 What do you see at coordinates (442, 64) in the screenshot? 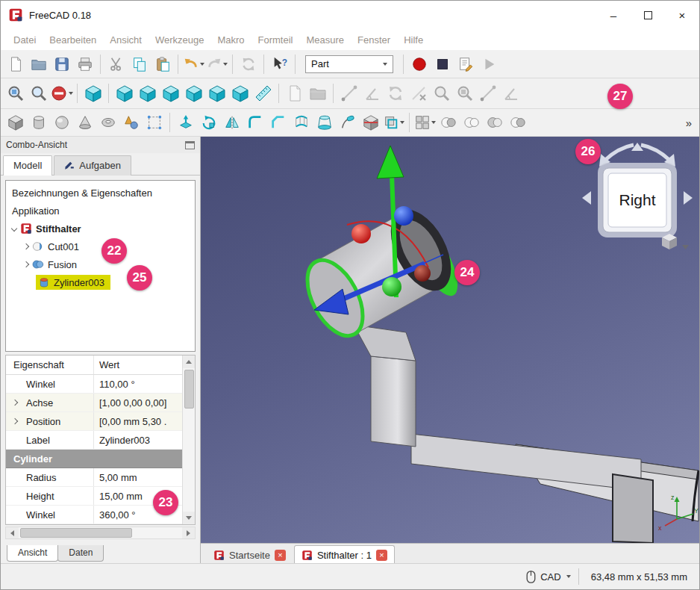
I see `macro-stop-button` at bounding box center [442, 64].